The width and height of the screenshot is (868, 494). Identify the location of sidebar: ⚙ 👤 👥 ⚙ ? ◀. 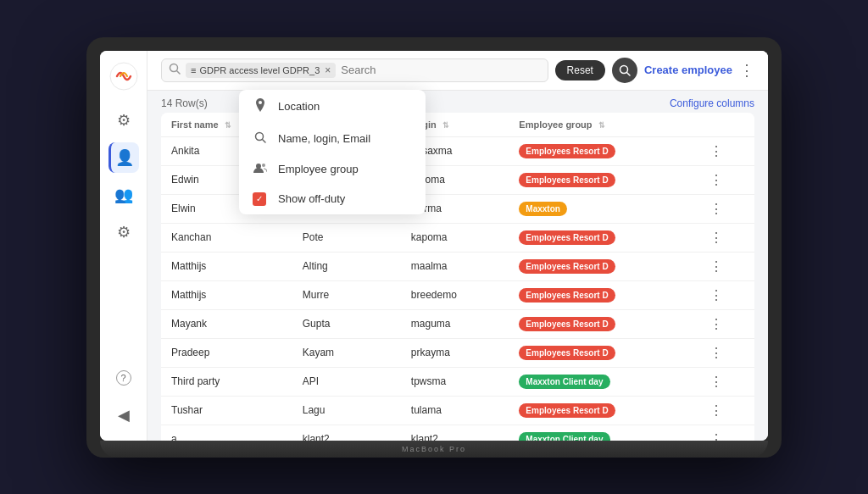
(124, 246).